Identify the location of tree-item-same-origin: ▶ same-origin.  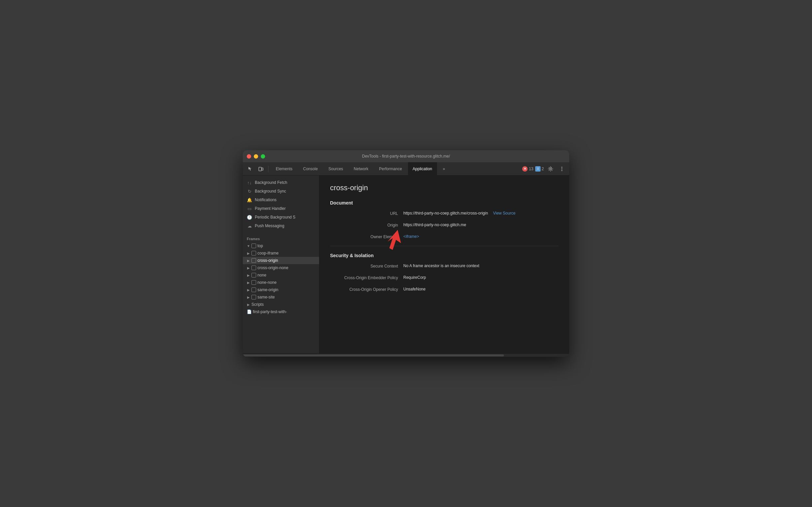
(281, 290).